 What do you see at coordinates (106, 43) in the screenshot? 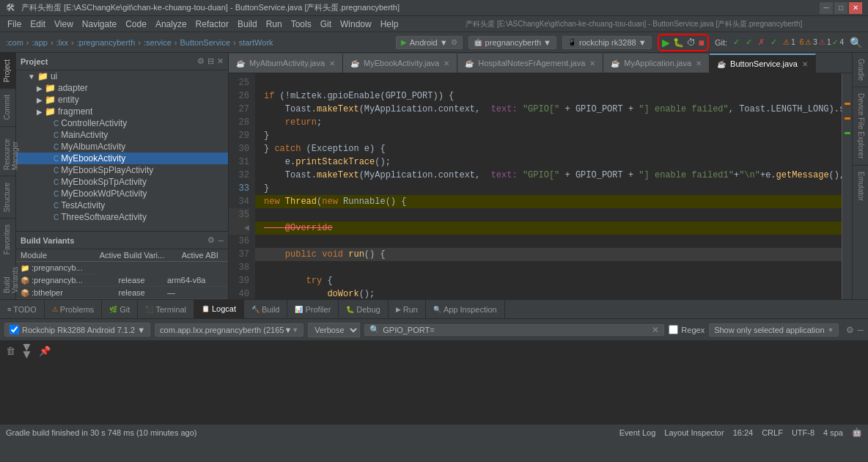
I see `breadcrumb-pregnancyberth: :pregnancyberth` at bounding box center [106, 43].